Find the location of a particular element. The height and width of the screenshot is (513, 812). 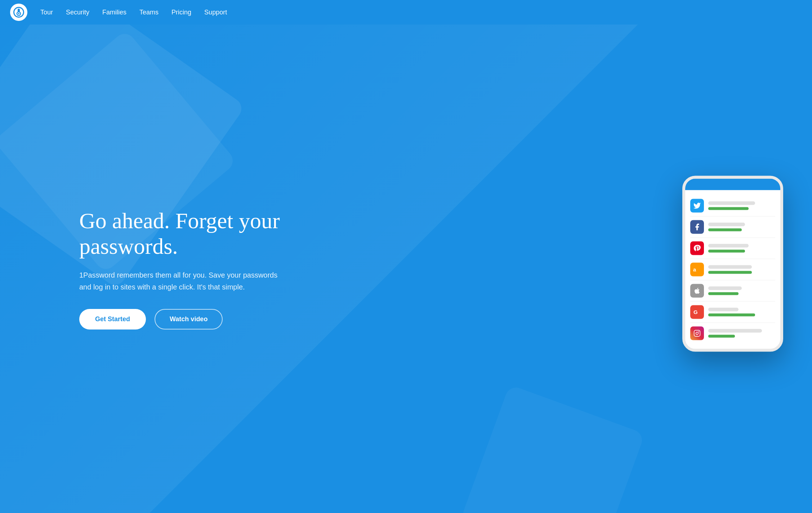

password-item-google: G is located at coordinates (733, 312).